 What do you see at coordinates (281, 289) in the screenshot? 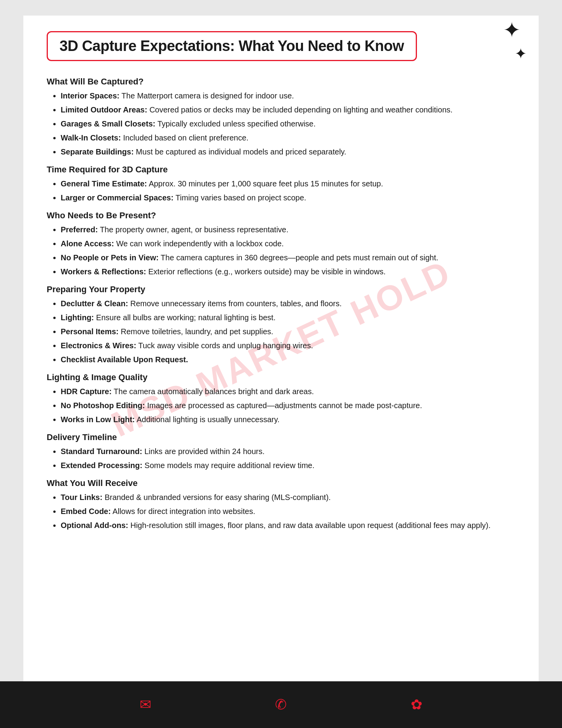
I see `section-title-preparing: Preparing Your Property` at bounding box center [281, 289].